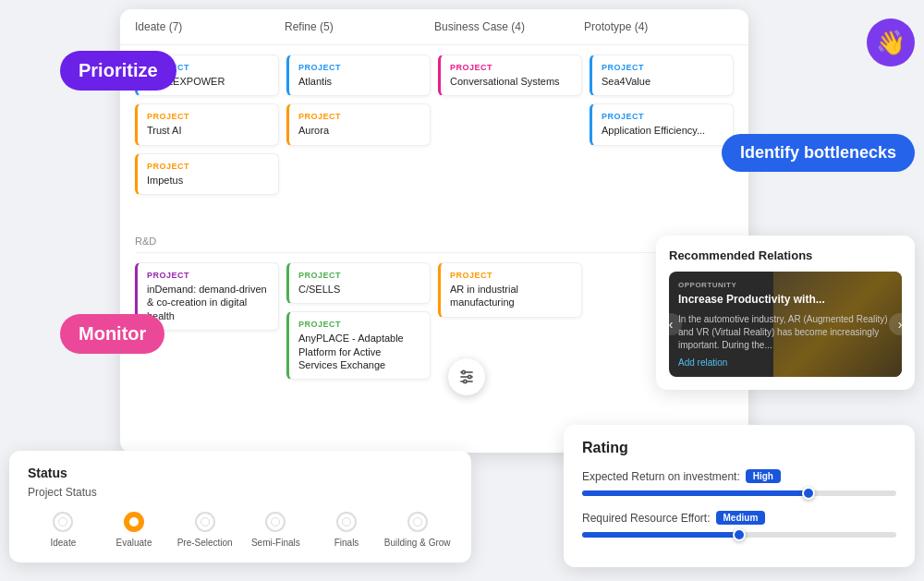  I want to click on add-relation-link: Add relation, so click(785, 362).